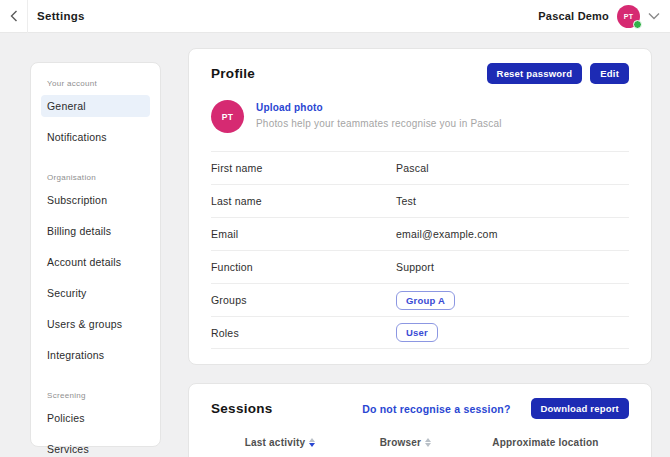 The image size is (670, 457). What do you see at coordinates (335, 16) in the screenshot?
I see `topbar: Settings Pascal Demo PT` at bounding box center [335, 16].